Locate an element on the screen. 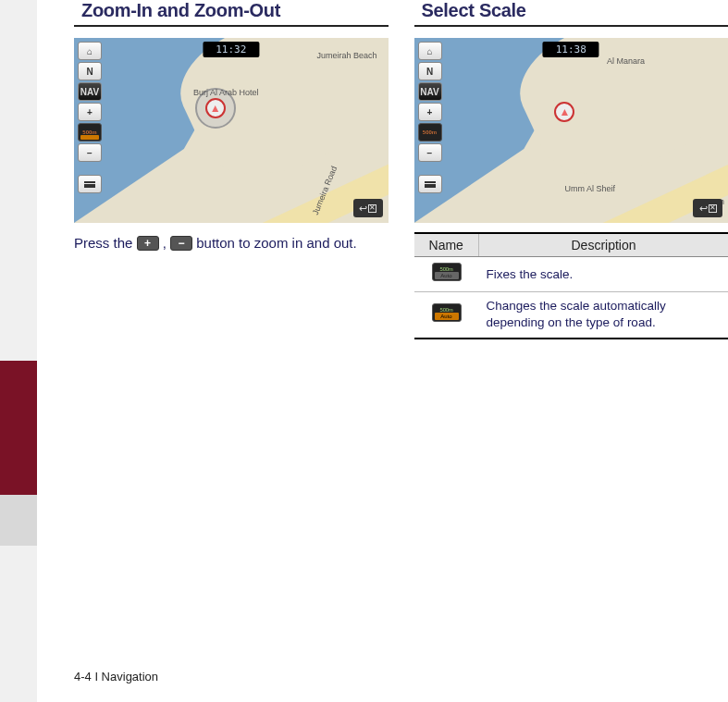  minus-button-icon: − is located at coordinates (181, 243).